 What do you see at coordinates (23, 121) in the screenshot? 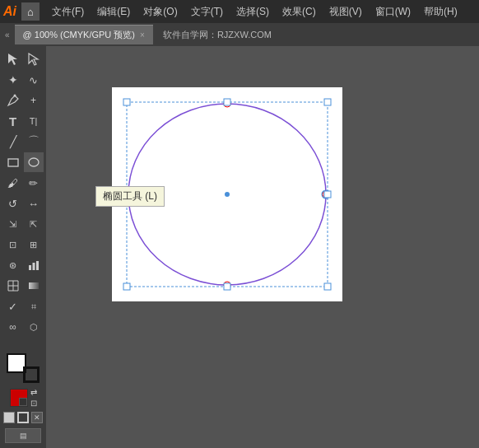
I see `tool-row-4: T T|` at bounding box center [23, 121].